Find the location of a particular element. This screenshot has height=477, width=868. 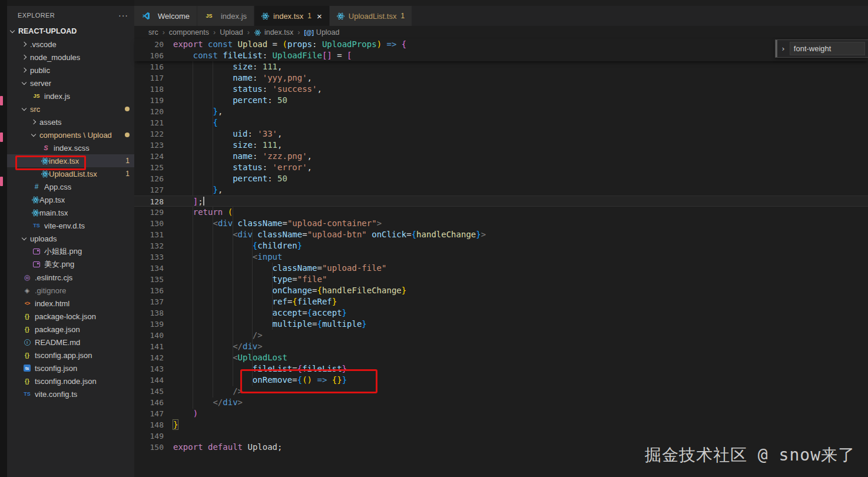

tree-item-vite-config-ts: TSvite.config.ts is located at coordinates (71, 394).